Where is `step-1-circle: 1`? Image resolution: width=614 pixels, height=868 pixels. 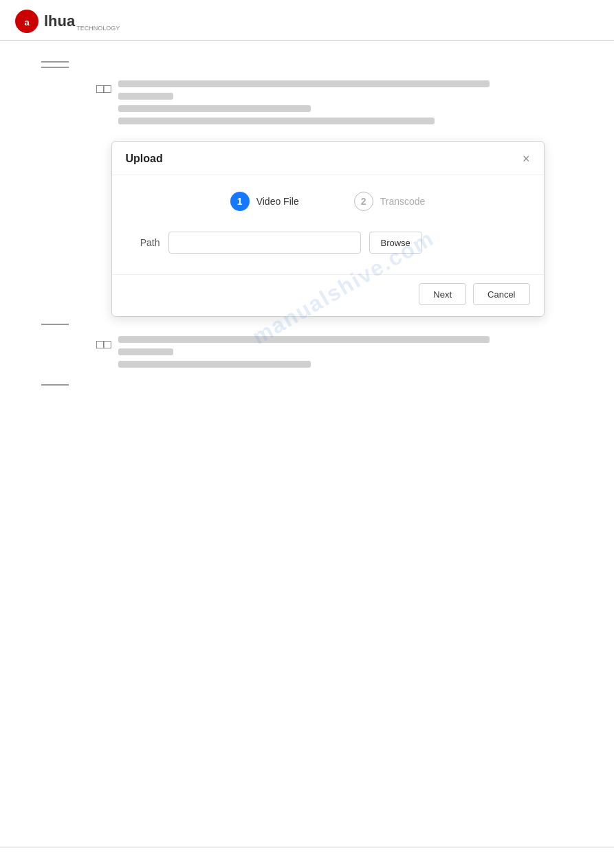
step-1-circle: 1 is located at coordinates (240, 201).